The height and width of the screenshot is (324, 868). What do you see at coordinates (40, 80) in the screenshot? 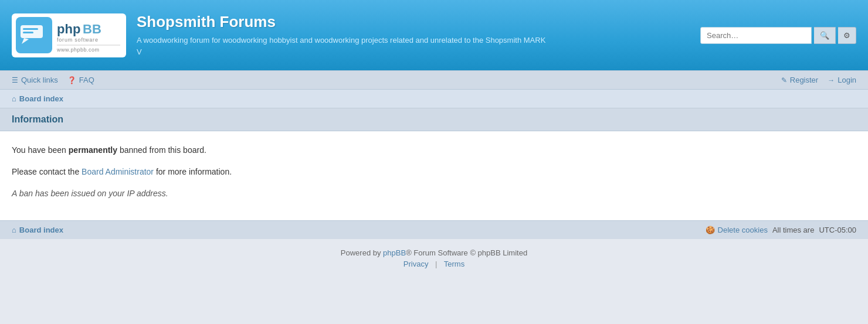
I see `quick-links-label: Quick links` at bounding box center [40, 80].